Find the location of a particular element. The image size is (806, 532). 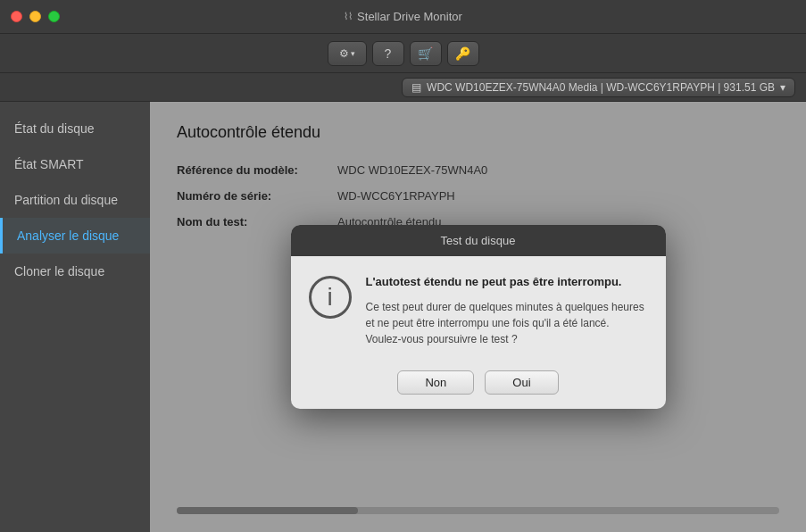

modal-header: Test du disque is located at coordinates (478, 241).